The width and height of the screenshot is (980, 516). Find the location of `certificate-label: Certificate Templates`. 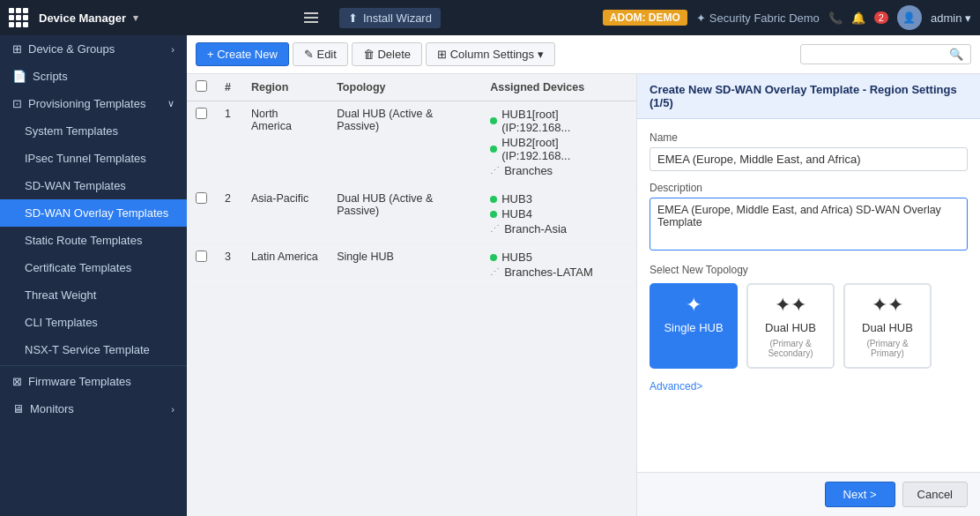

certificate-label: Certificate Templates is located at coordinates (78, 268).